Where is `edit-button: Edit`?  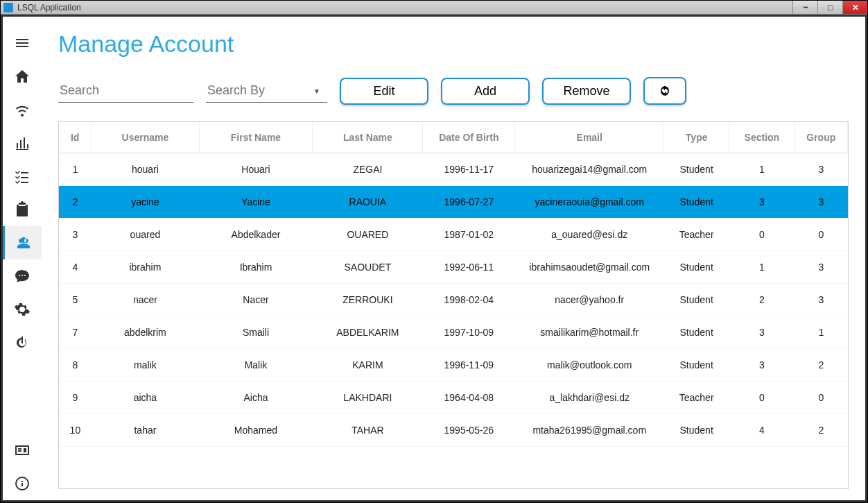
edit-button: Edit is located at coordinates (384, 92).